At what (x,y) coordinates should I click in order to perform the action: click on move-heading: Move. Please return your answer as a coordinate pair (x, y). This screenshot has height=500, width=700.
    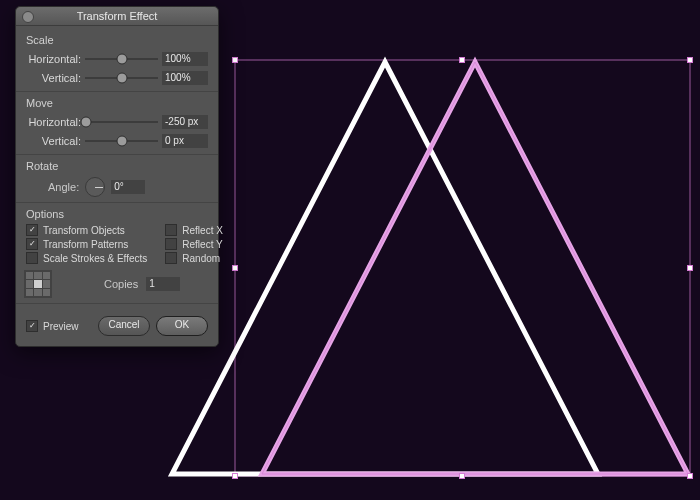
    Looking at the image, I should click on (117, 103).